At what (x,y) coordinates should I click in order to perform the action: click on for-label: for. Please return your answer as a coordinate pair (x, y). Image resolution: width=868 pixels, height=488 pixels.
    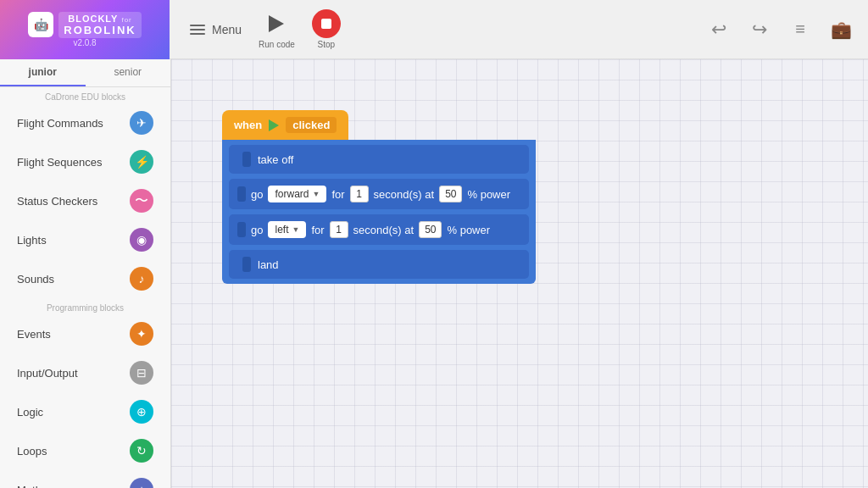
    Looking at the image, I should click on (126, 20).